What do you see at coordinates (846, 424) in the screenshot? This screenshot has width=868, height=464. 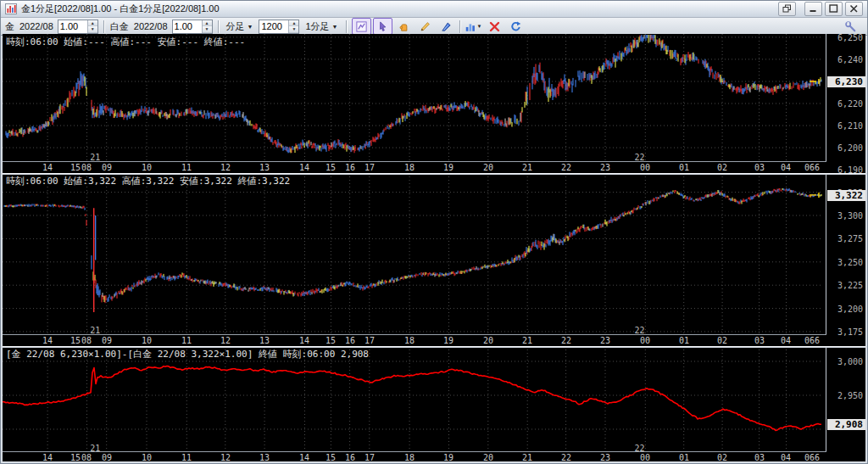 I see `spread-current-price-badge: 2,908` at bounding box center [846, 424].